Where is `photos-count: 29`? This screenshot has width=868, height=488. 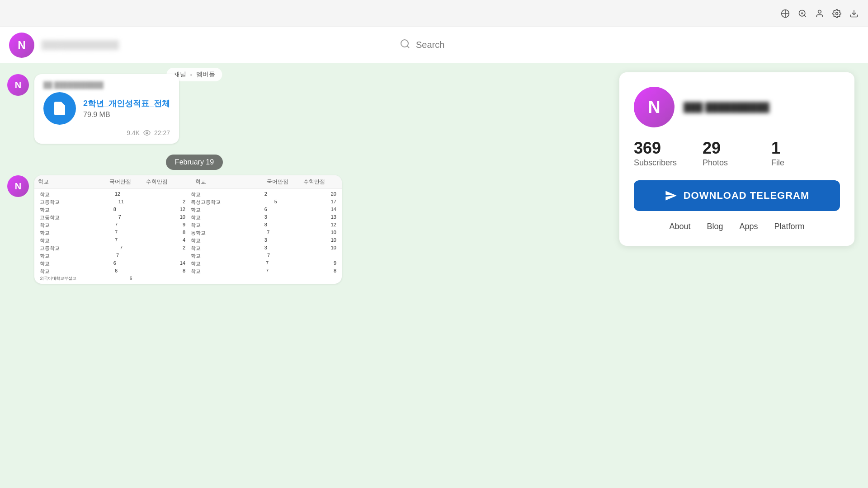
photos-count: 29 is located at coordinates (712, 148).